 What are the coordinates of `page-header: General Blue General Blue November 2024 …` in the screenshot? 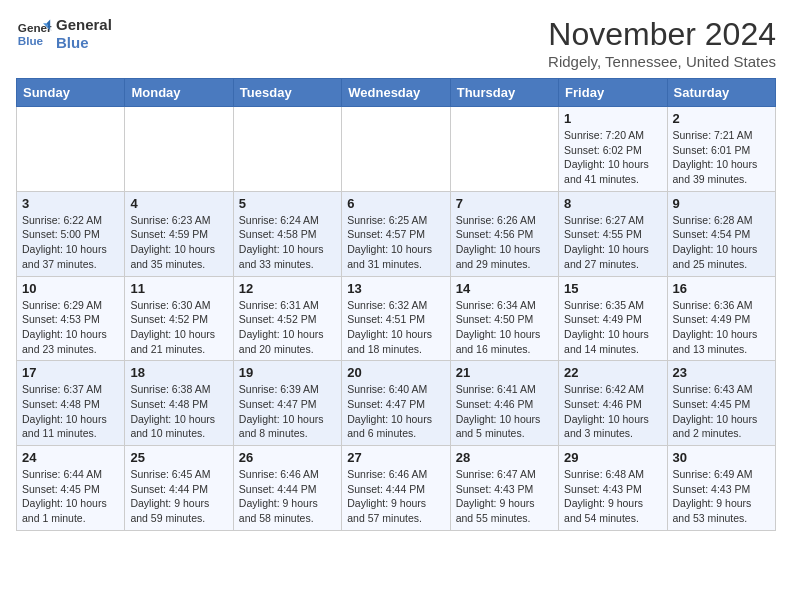 It's located at (396, 43).